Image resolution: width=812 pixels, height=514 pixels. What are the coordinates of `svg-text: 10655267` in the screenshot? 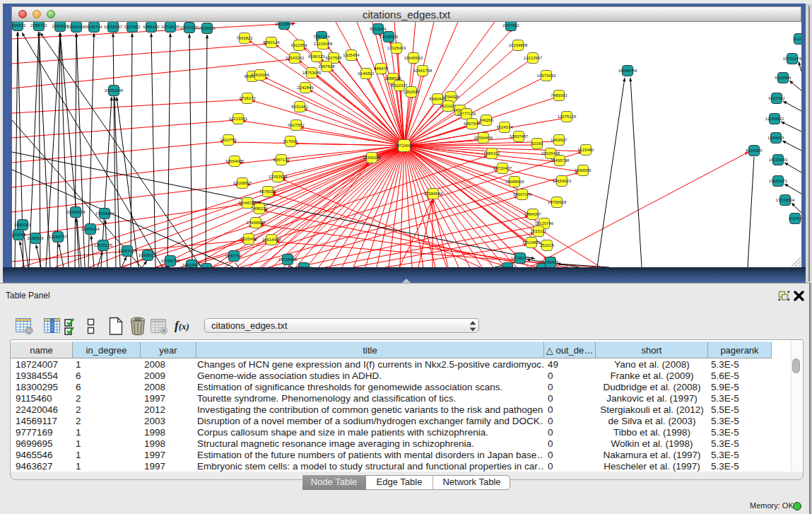 It's located at (113, 27).